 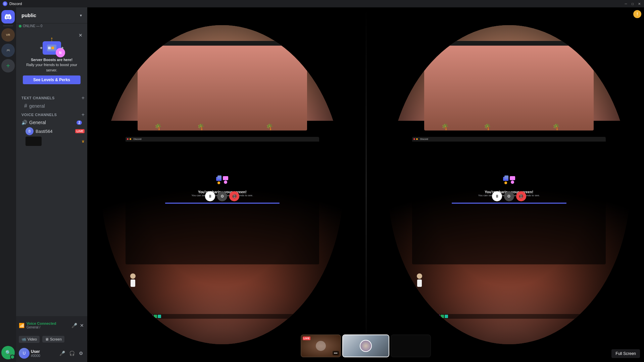 I want to click on add-text-channel-button: +, so click(x=83, y=98).